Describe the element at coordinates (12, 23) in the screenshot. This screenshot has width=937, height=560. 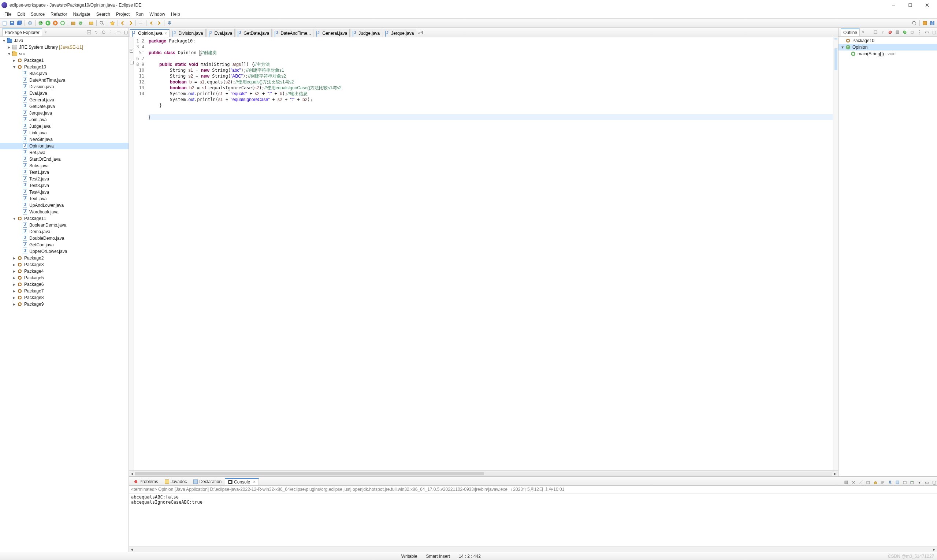
I see `save-button` at that location.